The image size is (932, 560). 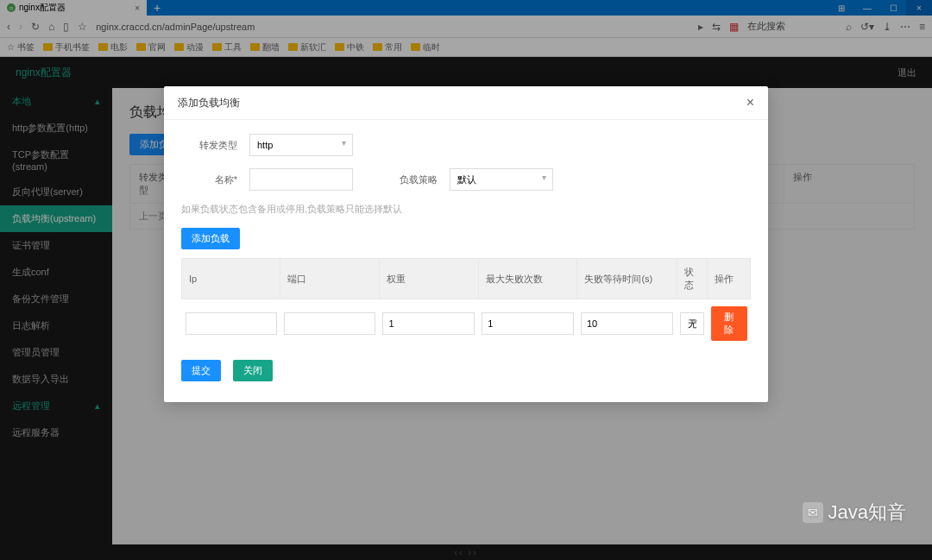 I want to click on status-select: 无, so click(x=692, y=324).